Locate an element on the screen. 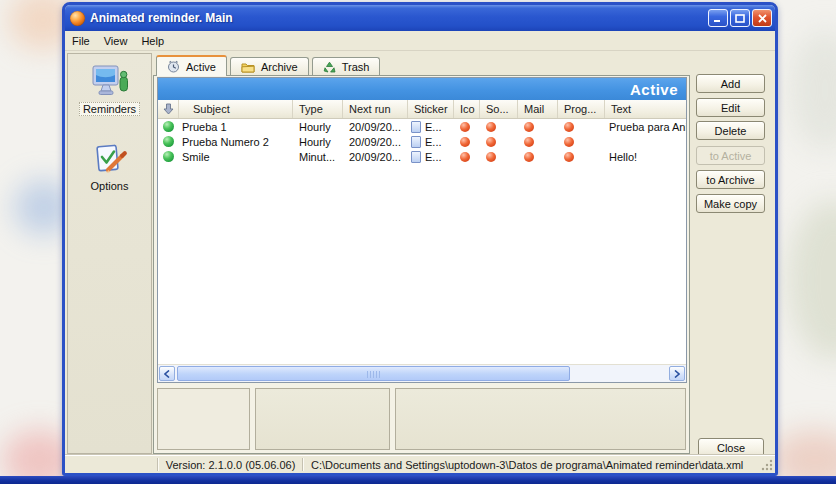  to-active-button: to Active is located at coordinates (730, 156).